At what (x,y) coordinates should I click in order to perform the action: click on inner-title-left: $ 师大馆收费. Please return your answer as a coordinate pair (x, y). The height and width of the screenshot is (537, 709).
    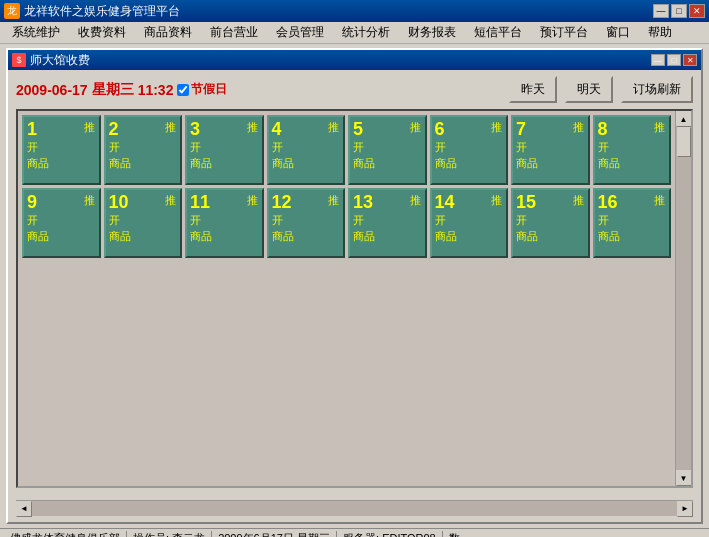
    Looking at the image, I should click on (51, 60).